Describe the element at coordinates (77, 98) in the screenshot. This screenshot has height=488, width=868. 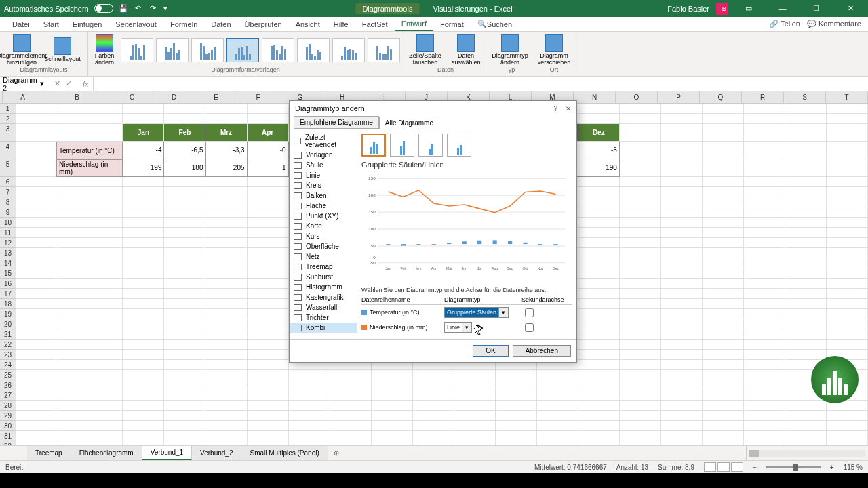
I see `column-header: B` at that location.